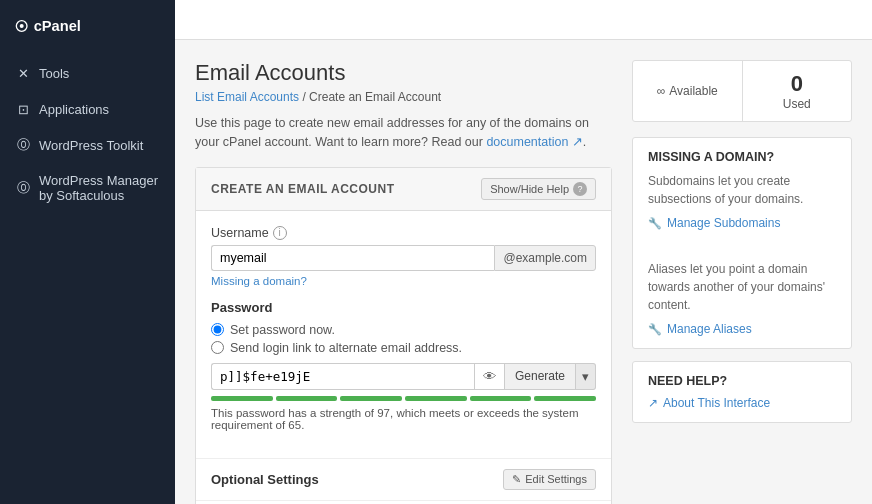  Describe the element at coordinates (23, 188) in the screenshot. I see `wp2-icon: ⓪` at that location.